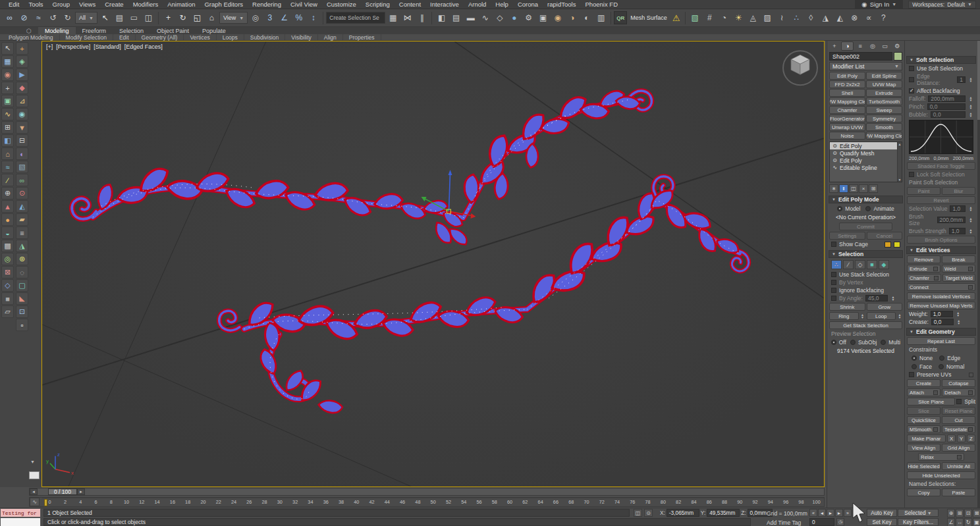 The width and height of the screenshot is (980, 526). Describe the element at coordinates (918, 522) in the screenshot. I see `key-filters-button: Key Filters...` at that location.